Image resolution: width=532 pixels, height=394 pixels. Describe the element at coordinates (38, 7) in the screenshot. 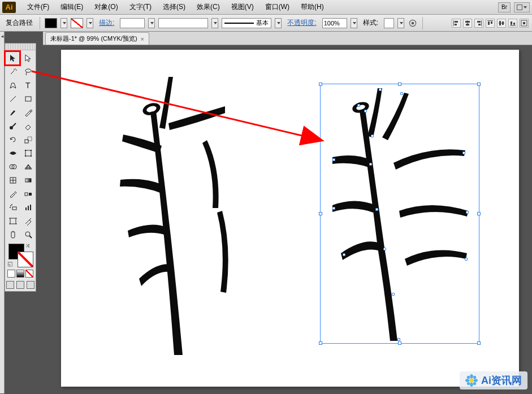

I see `menu-file: 文件(F)` at that location.